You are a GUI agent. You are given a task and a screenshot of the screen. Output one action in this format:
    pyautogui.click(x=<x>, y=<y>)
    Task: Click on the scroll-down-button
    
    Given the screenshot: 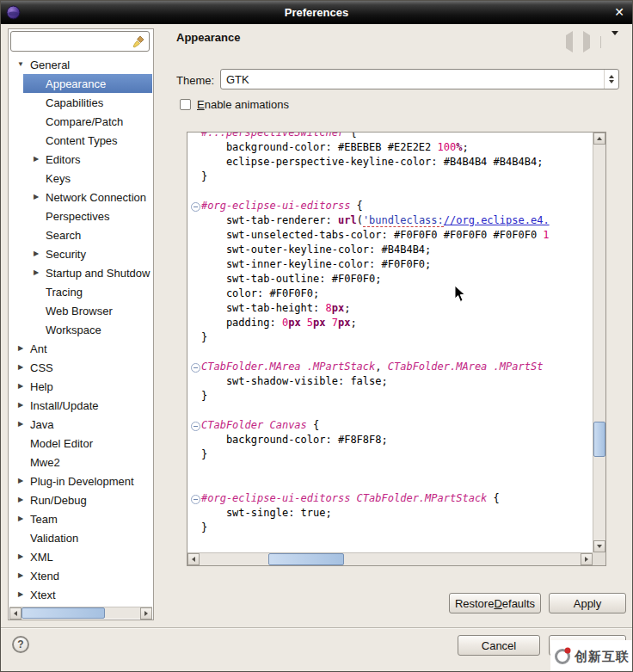 What is the action you would take?
    pyautogui.click(x=599, y=546)
    